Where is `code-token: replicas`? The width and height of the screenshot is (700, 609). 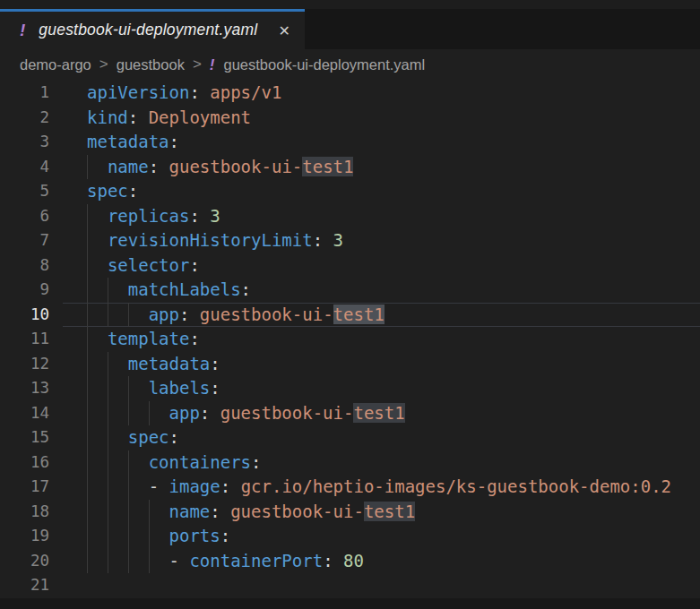 code-token: replicas is located at coordinates (149, 216).